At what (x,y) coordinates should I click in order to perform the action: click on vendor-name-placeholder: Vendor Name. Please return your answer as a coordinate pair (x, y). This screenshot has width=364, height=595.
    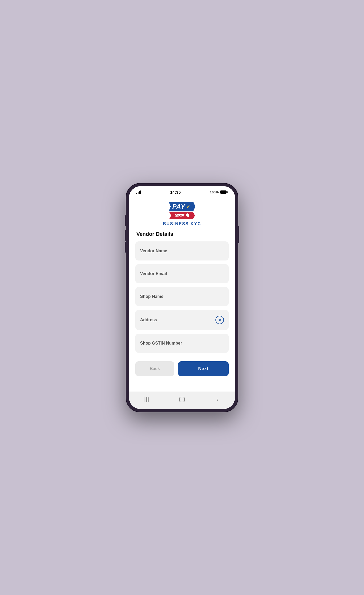
    Looking at the image, I should click on (154, 251).